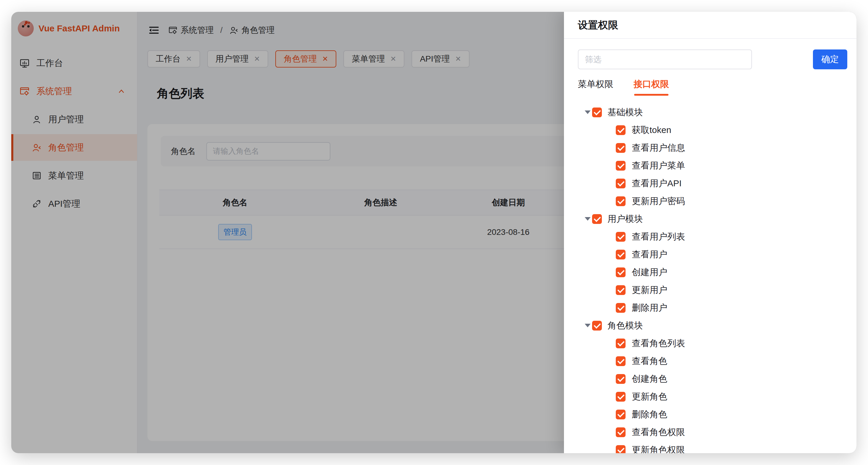 This screenshot has height=465, width=868. I want to click on tab-menu-permissions: 菜单权限, so click(596, 87).